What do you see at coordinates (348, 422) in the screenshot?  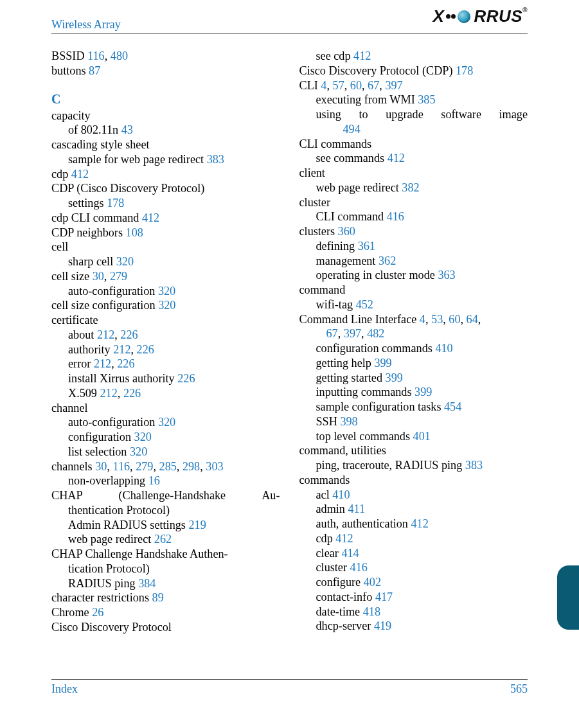 I see `page-ref: 398` at bounding box center [348, 422].